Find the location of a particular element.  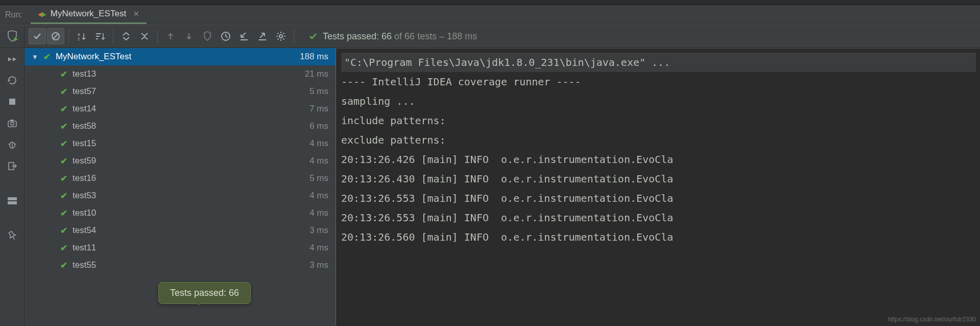

show-ignored-button is located at coordinates (56, 36).